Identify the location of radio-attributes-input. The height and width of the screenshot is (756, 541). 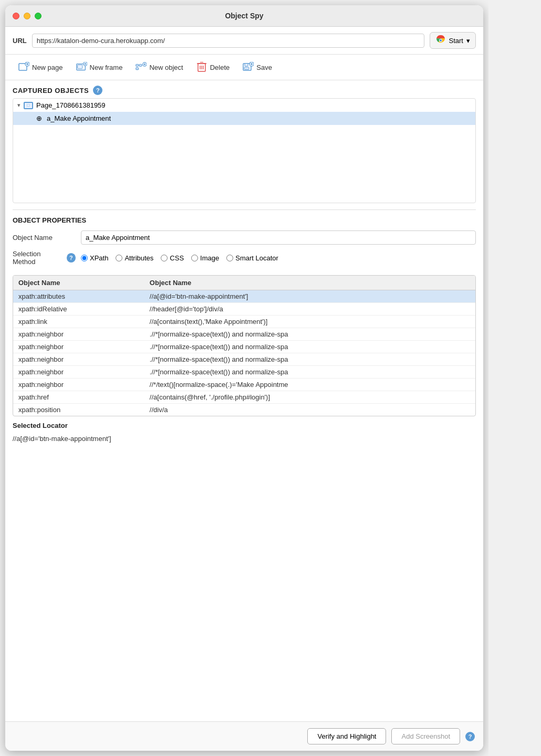
(119, 258).